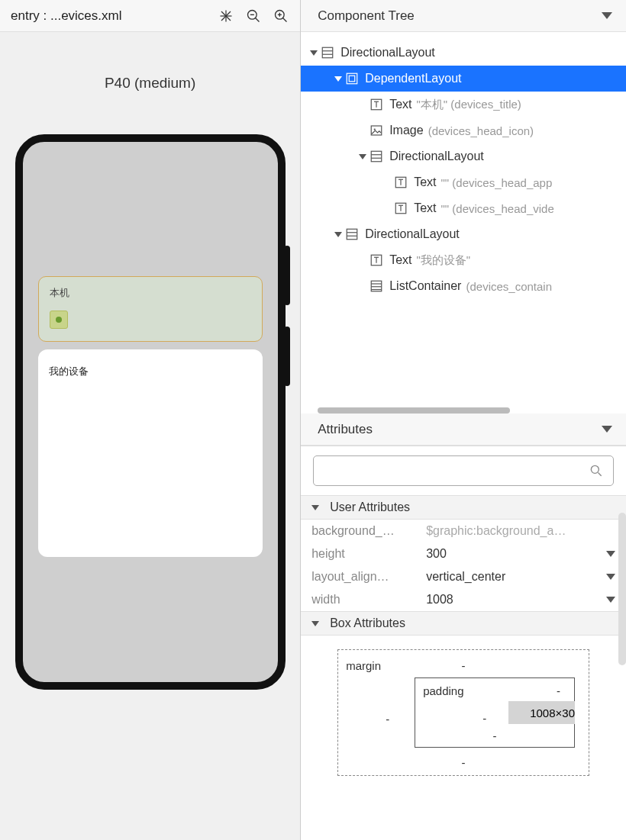 The height and width of the screenshot is (840, 626). I want to click on tree-node-dependentlayout: DependentLayout, so click(463, 79).